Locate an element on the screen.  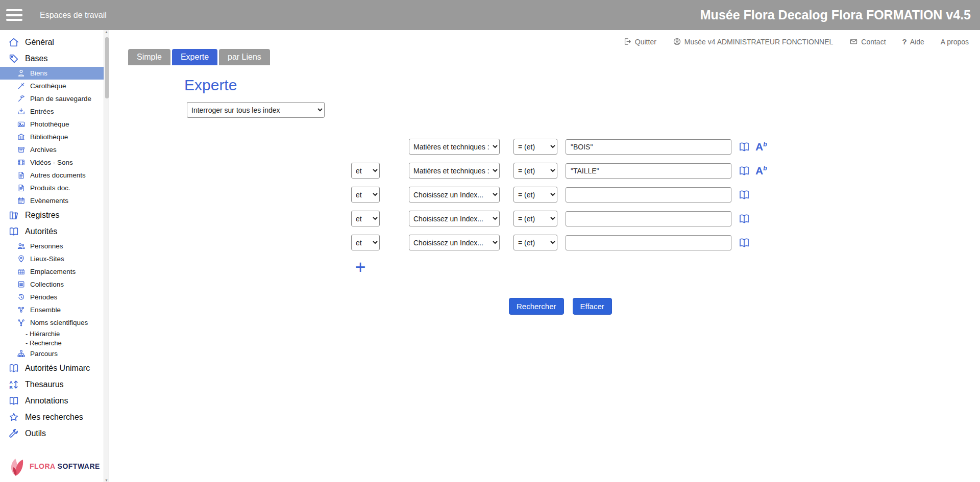
sidebar-item-emplacements: Emplacements is located at coordinates (52, 271).